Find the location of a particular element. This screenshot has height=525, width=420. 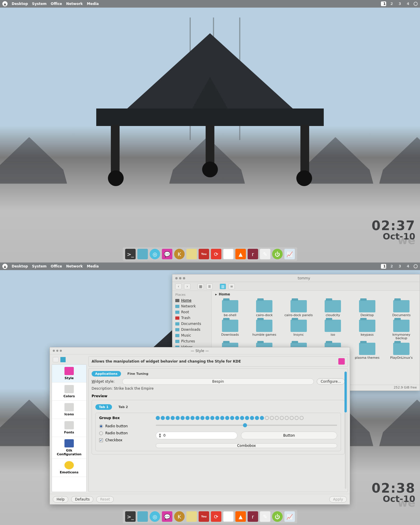

nav-colors: Colors is located at coordinates (69, 392).